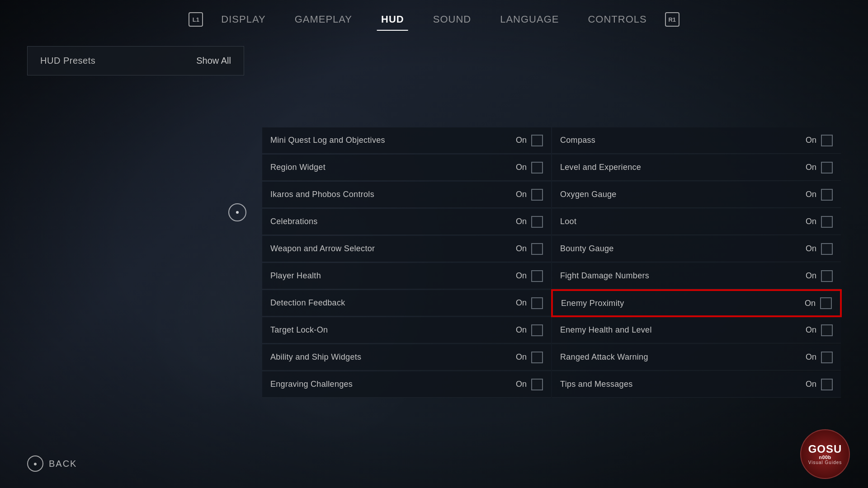 The height and width of the screenshot is (488, 868). Describe the element at coordinates (63, 464) in the screenshot. I see `back-label: BACK` at that location.